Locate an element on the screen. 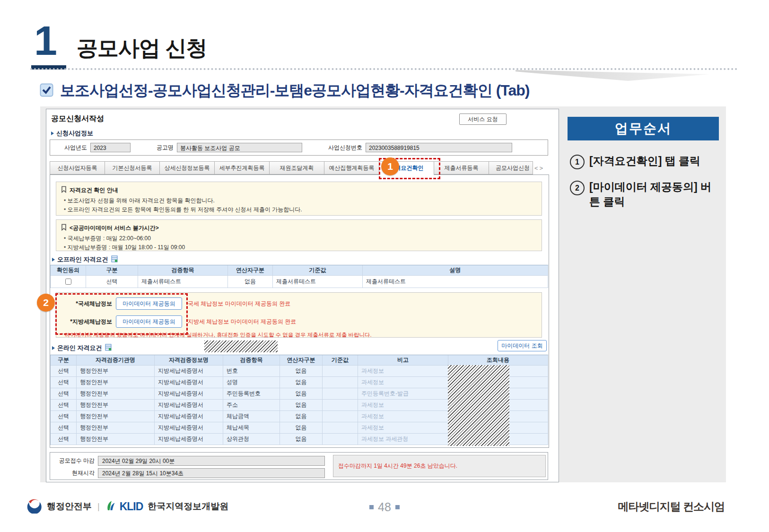 The image size is (769, 532). notice-bullet: 지방세납부증명 : 매월 10일 18:00 - 11일 09:00 is located at coordinates (299, 248).